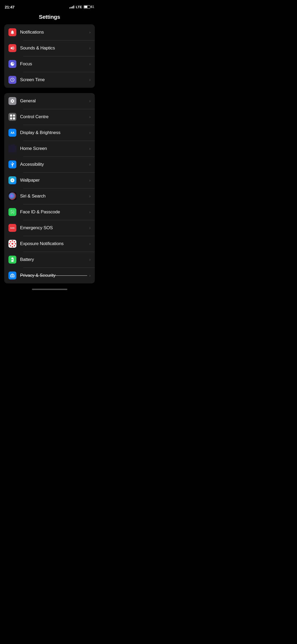 Image resolution: width=297 pixels, height=644 pixels. What do you see at coordinates (54, 180) in the screenshot?
I see `wallpaper-label: Wallpaper` at bounding box center [54, 180].